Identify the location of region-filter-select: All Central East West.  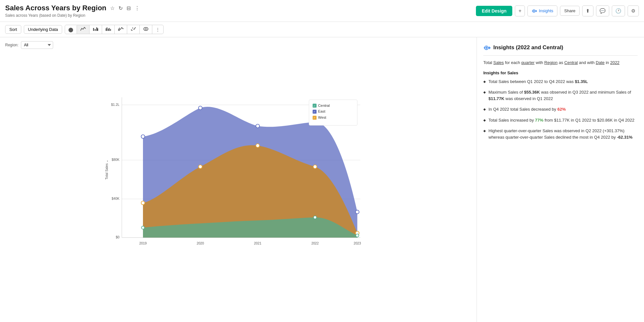
(37, 45).